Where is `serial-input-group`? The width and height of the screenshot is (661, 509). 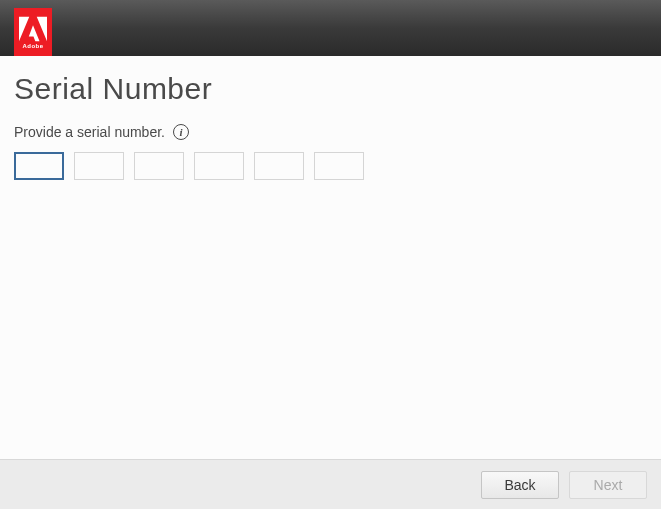 serial-input-group is located at coordinates (330, 166).